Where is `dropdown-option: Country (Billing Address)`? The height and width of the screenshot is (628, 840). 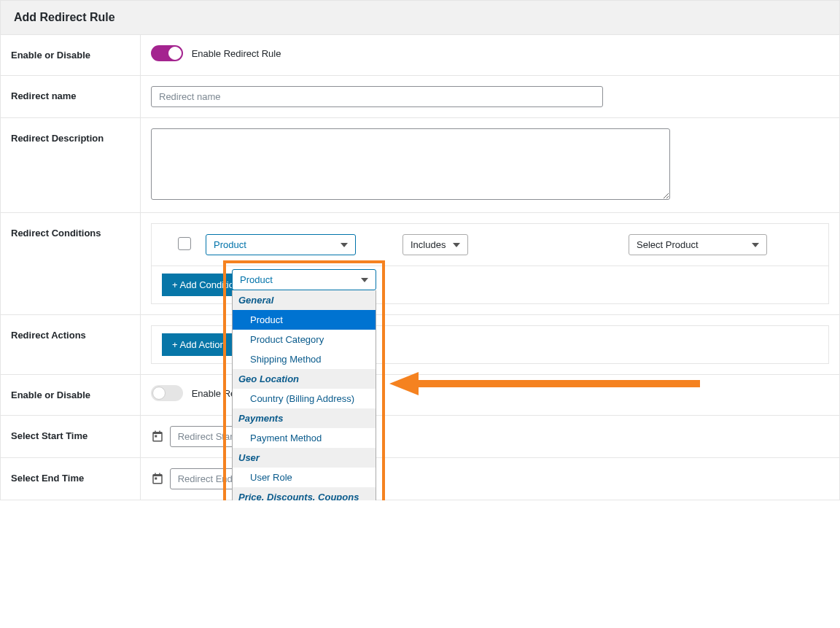 dropdown-option: Country (Billing Address) is located at coordinates (304, 398).